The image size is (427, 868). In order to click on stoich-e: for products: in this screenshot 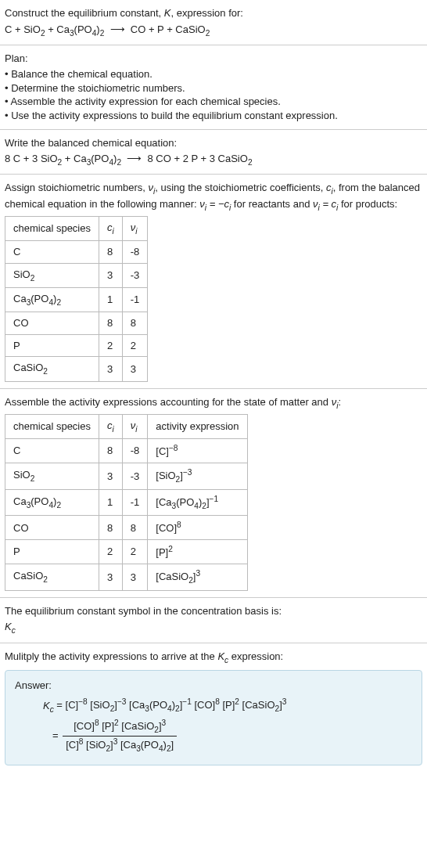, I will do `click(368, 203)`.